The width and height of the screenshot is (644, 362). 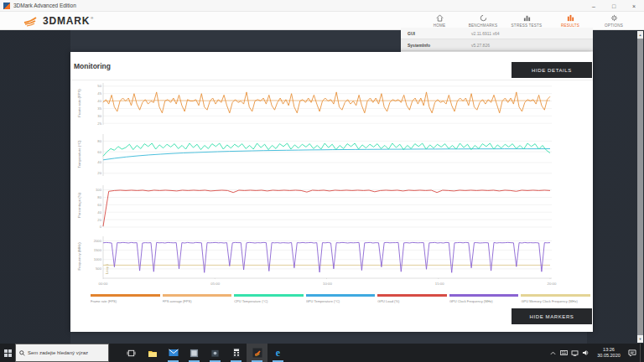 I want to click on show-desktop-button, so click(x=641, y=353).